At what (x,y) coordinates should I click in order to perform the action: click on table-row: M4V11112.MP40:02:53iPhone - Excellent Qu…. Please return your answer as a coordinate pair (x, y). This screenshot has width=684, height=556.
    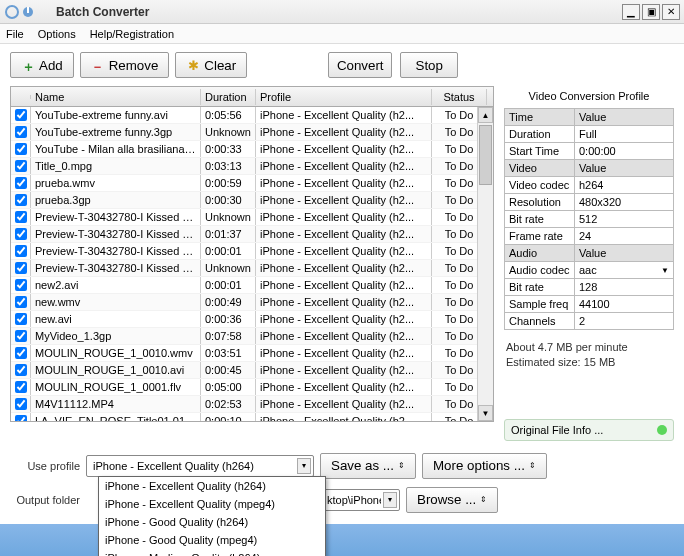
    Looking at the image, I should click on (252, 404).